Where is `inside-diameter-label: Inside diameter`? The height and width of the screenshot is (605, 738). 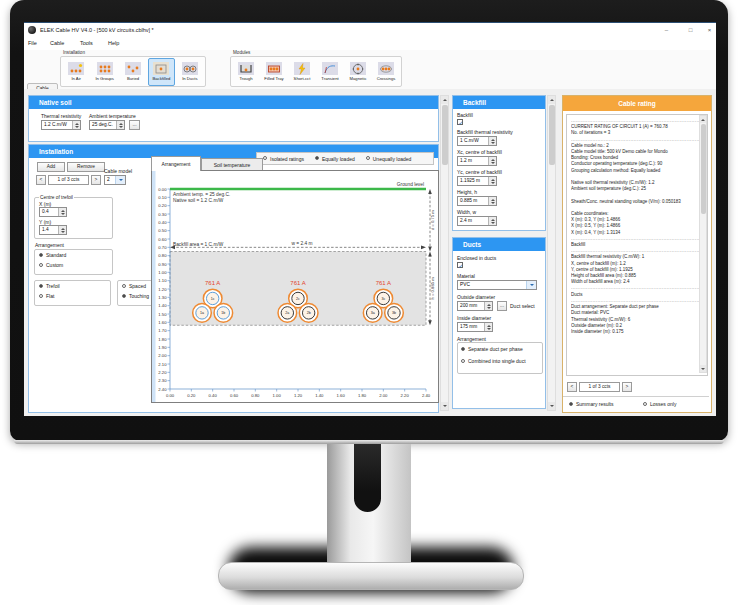 inside-diameter-label: Inside diameter is located at coordinates (474, 318).